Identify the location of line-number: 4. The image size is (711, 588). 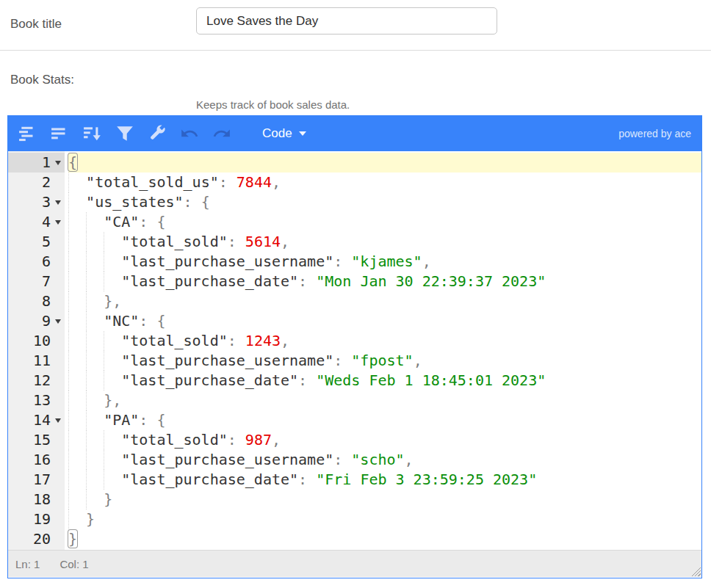
(29, 222).